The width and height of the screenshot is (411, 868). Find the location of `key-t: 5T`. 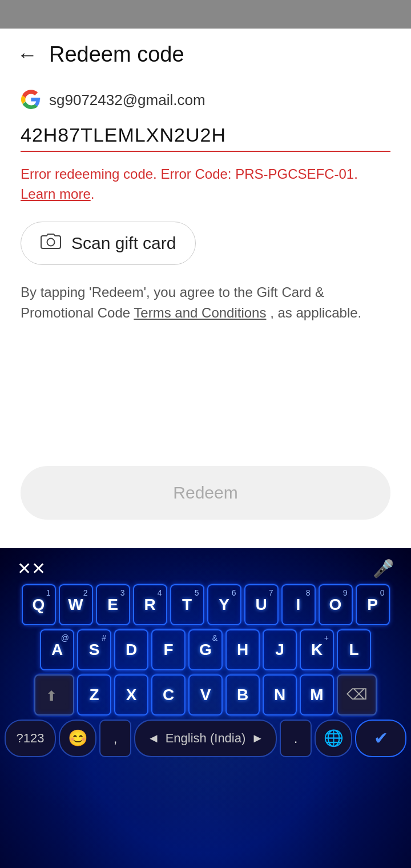

key-t: 5T is located at coordinates (187, 605).